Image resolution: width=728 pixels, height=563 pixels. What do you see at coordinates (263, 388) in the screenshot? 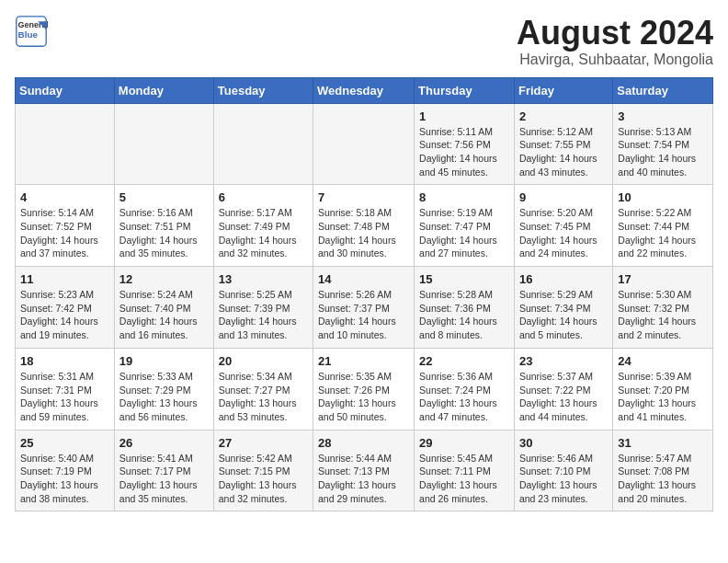
I see `day-cell: 20Sunrise: 5:34 AM Sunset: 7:27 PM Dayli…` at bounding box center [263, 388].